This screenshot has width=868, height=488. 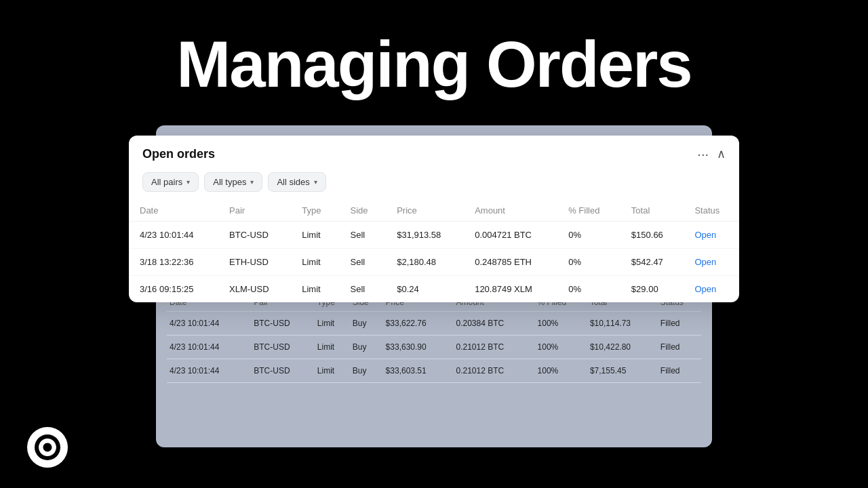 What do you see at coordinates (434, 183) in the screenshot?
I see `filter-bar: All pairs ▾ All types ▾ All sides ▾` at bounding box center [434, 183].